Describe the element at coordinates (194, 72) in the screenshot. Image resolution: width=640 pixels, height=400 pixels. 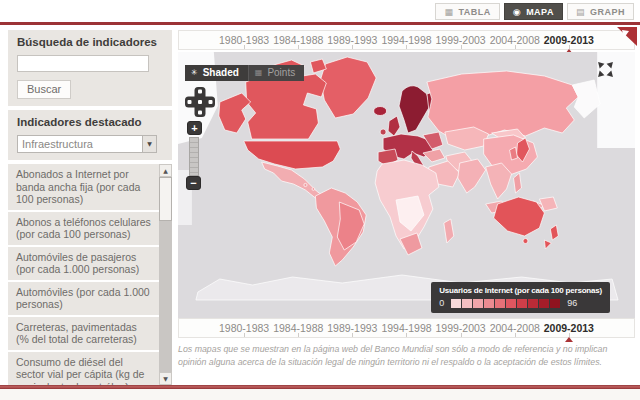
I see `sun-icon: ✳` at that location.